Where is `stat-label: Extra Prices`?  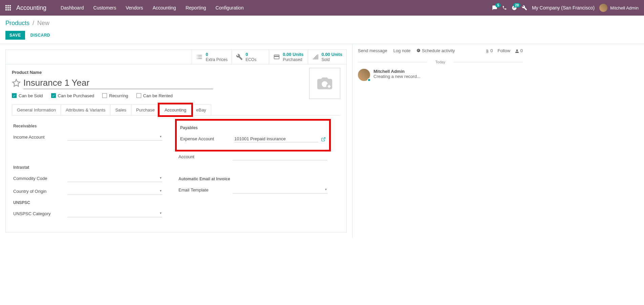 stat-label: Extra Prices is located at coordinates (217, 60).